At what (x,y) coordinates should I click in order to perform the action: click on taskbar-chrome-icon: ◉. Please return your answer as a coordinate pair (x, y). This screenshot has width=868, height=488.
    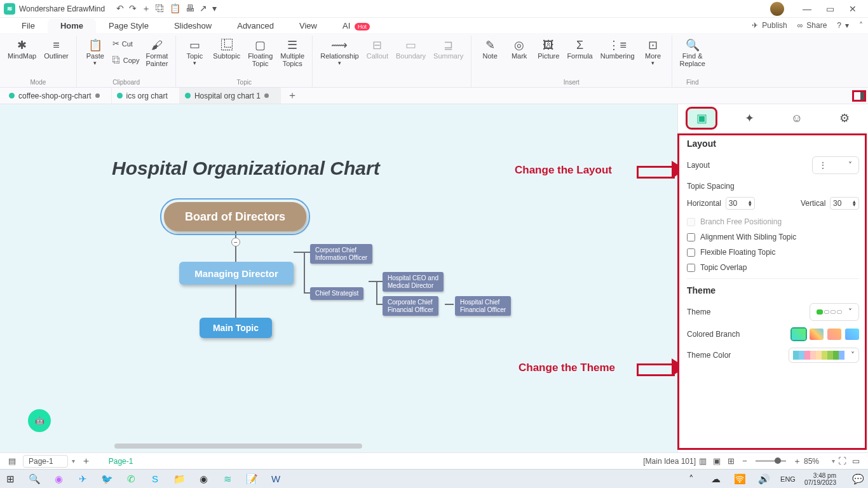
    Looking at the image, I should click on (203, 479).